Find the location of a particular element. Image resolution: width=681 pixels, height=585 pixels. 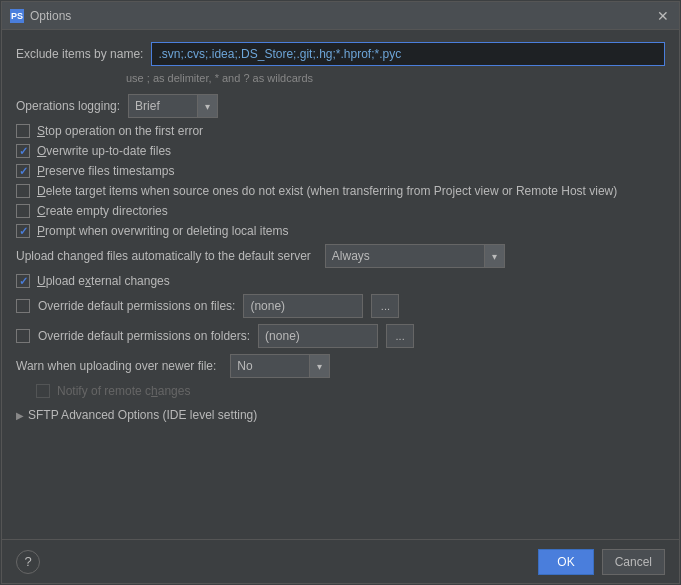

operations-logging-label: Operations logging: is located at coordinates (68, 106).